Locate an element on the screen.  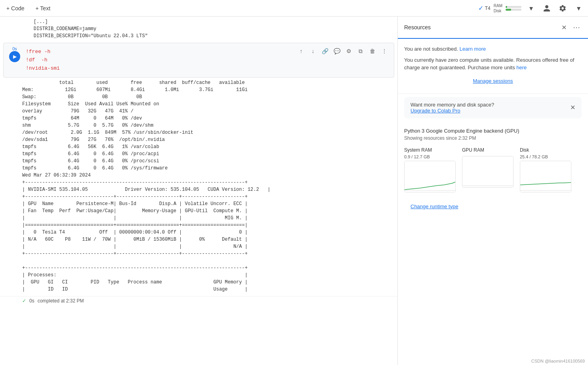
gpu-chart-svg is located at coordinates (488, 172).